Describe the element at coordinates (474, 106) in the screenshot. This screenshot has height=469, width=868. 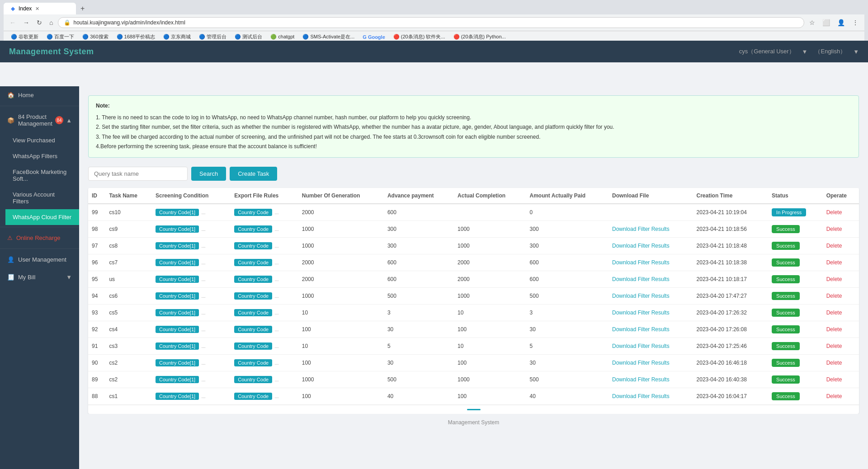
I see `note-title: Note:` at that location.